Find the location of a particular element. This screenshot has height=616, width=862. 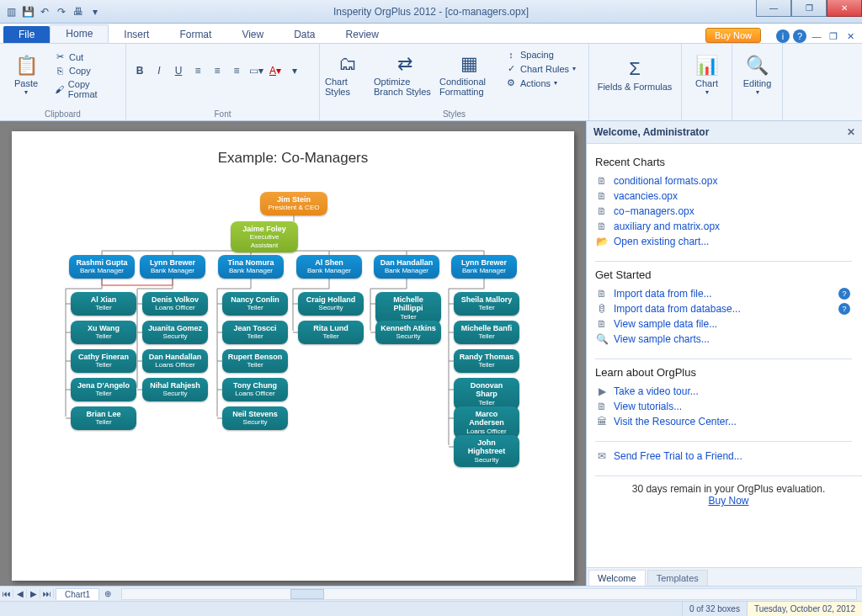

paste-button: 📋Paste▾ is located at coordinates (26, 75).